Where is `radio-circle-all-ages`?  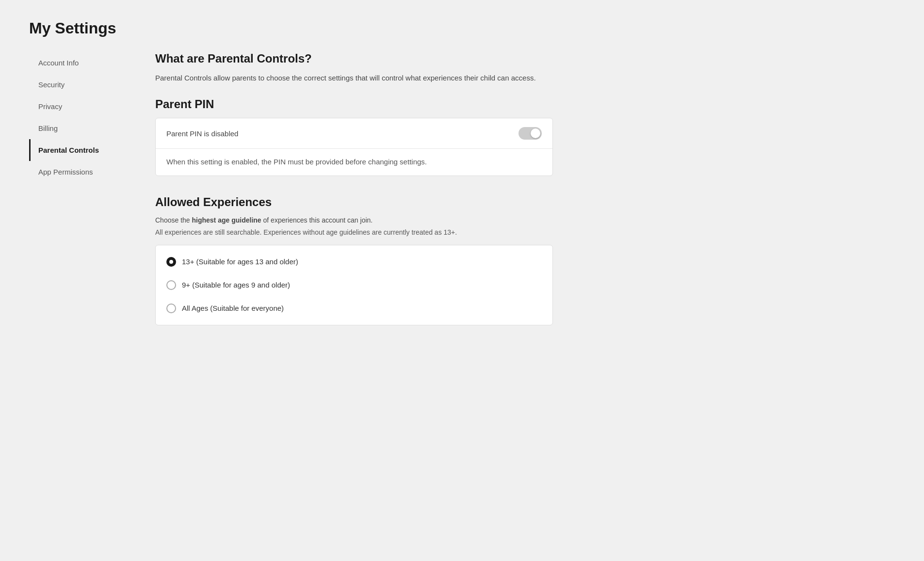
radio-circle-all-ages is located at coordinates (171, 308).